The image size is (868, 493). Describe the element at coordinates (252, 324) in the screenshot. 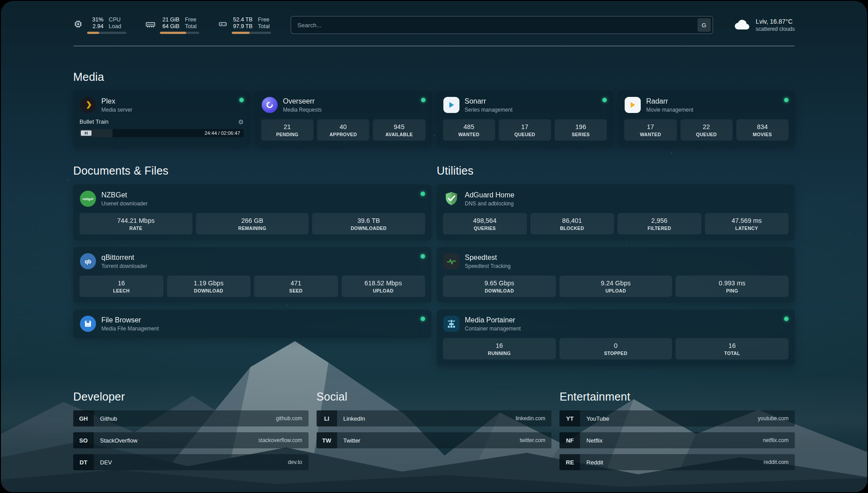

I see `service-card-filebrowser: File BrowserMedia File Management` at that location.